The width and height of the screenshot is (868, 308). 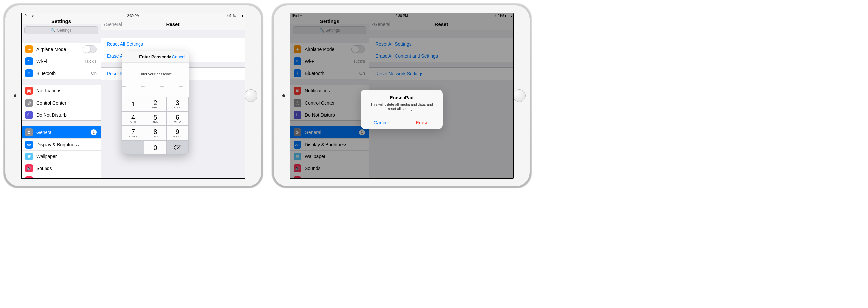 What do you see at coordinates (29, 157) in the screenshot?
I see `wallpaper-icon: ❀` at bounding box center [29, 157].